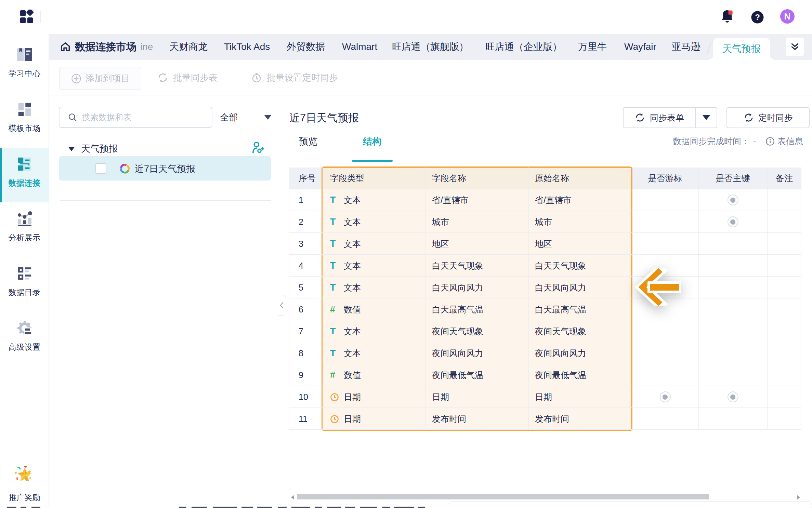 This screenshot has width=812, height=508. I want to click on help-icon: ?, so click(757, 17).